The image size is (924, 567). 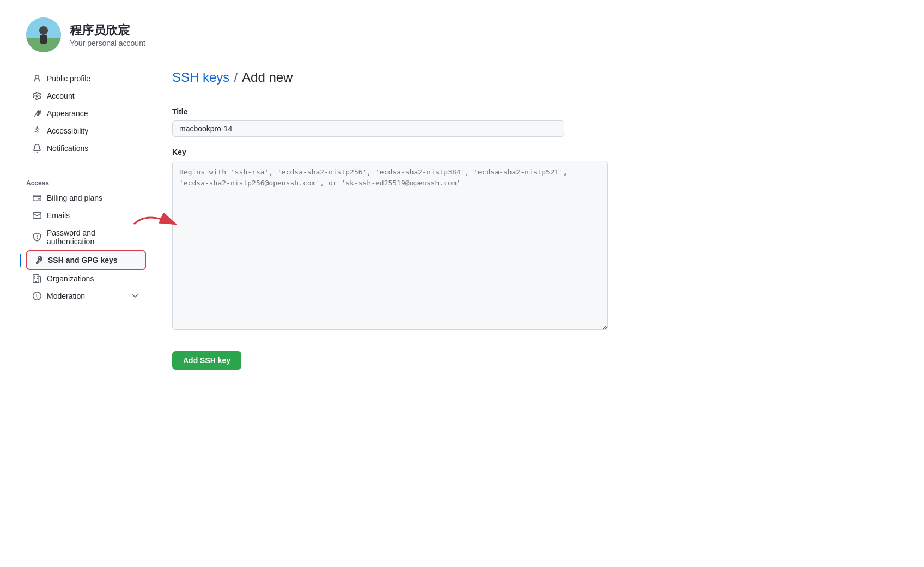 I want to click on sidebar-item-appearance: Appearance, so click(x=86, y=113).